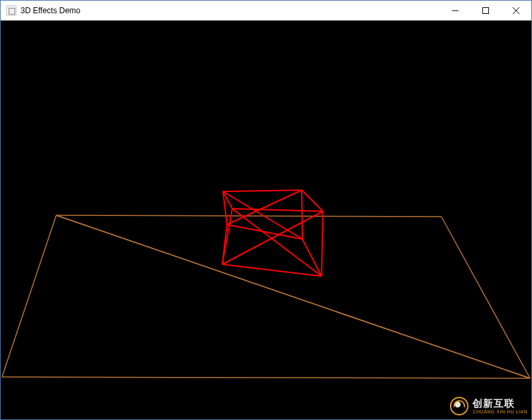 The height and width of the screenshot is (420, 532). I want to click on watermark-text-cn: 创新互联, so click(500, 403).